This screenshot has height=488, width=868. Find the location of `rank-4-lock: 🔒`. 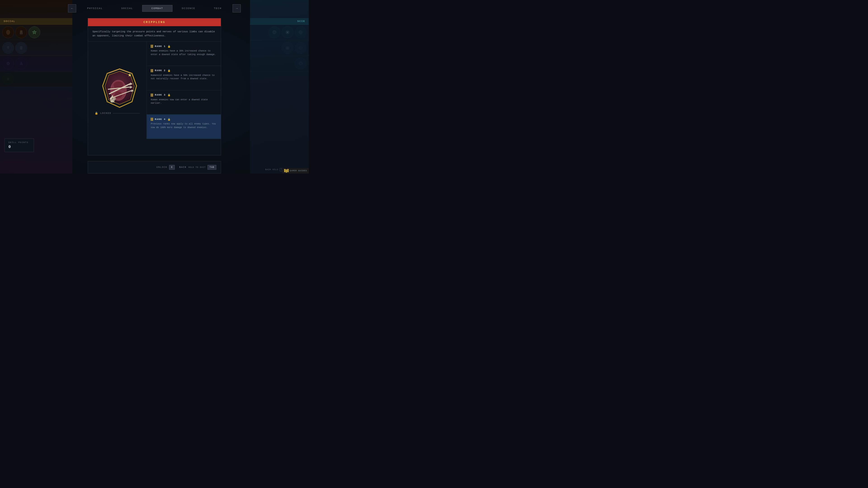

rank-4-lock: 🔒 is located at coordinates (169, 119).